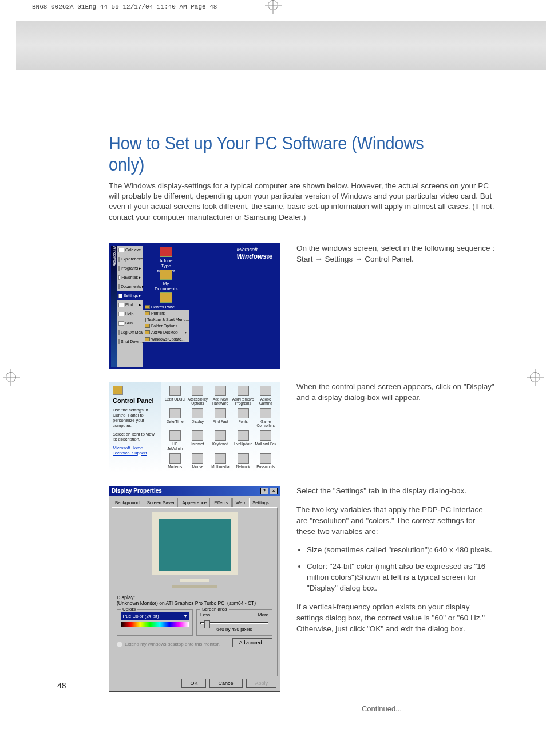  What do you see at coordinates (266, 396) in the screenshot?
I see `control-panel-item: Adobe Gamma` at bounding box center [266, 396].